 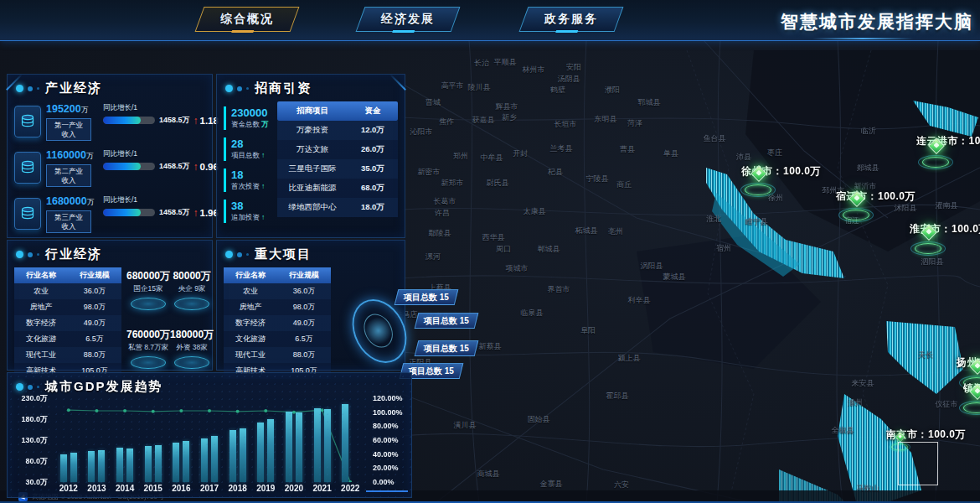 What do you see at coordinates (110, 156) in the screenshot?
I see `panel-industry-economy: 产业经济 195200万第一产业收入同比增长/11458.5万↑1.181160…` at bounding box center [110, 156].